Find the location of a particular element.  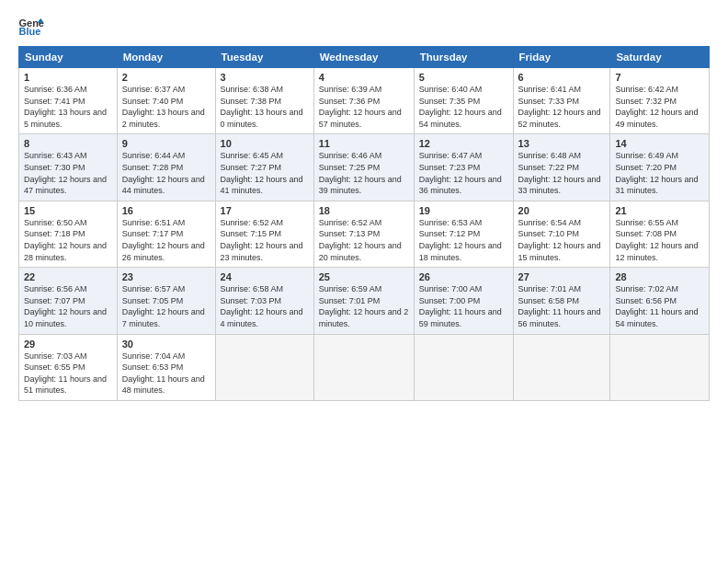

day-number: 12 is located at coordinates (463, 144).